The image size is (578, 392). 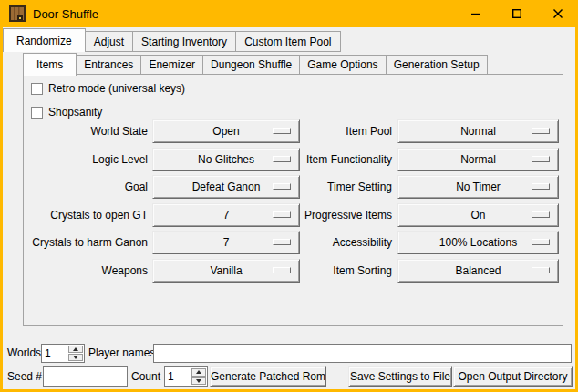 I want to click on titlebar: Door Shuffle, so click(x=289, y=14).